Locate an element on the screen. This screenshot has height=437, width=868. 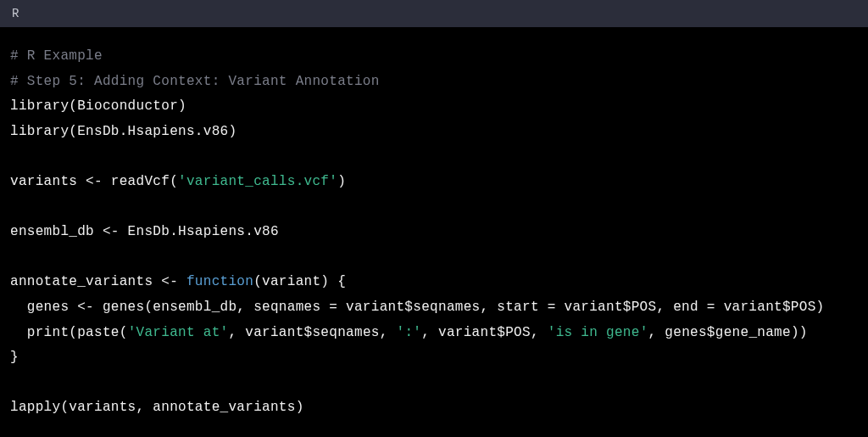
code-token-default: (variant) { is located at coordinates (300, 282).